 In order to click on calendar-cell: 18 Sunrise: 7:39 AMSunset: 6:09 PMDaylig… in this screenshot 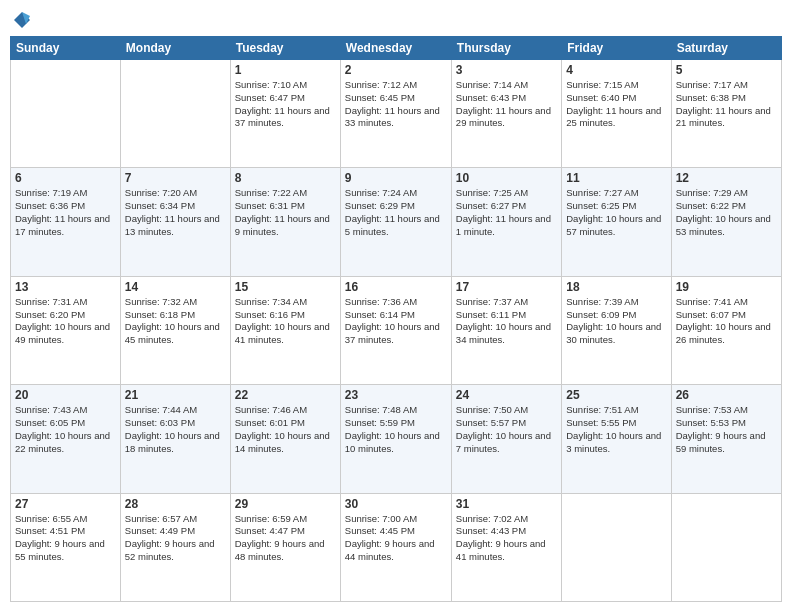, I will do `click(616, 330)`.